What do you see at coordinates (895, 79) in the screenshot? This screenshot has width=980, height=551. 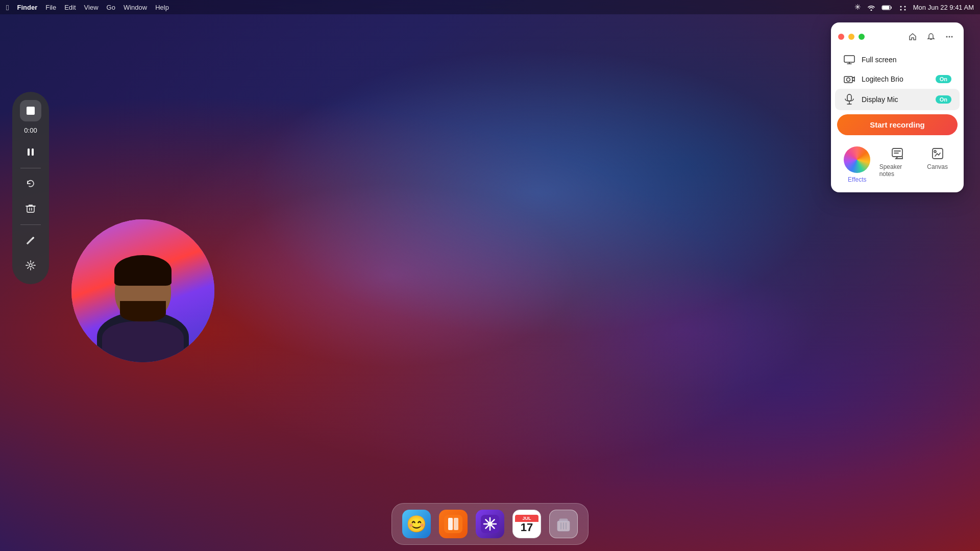 I see `camera-label: Logitech Brio` at bounding box center [895, 79].